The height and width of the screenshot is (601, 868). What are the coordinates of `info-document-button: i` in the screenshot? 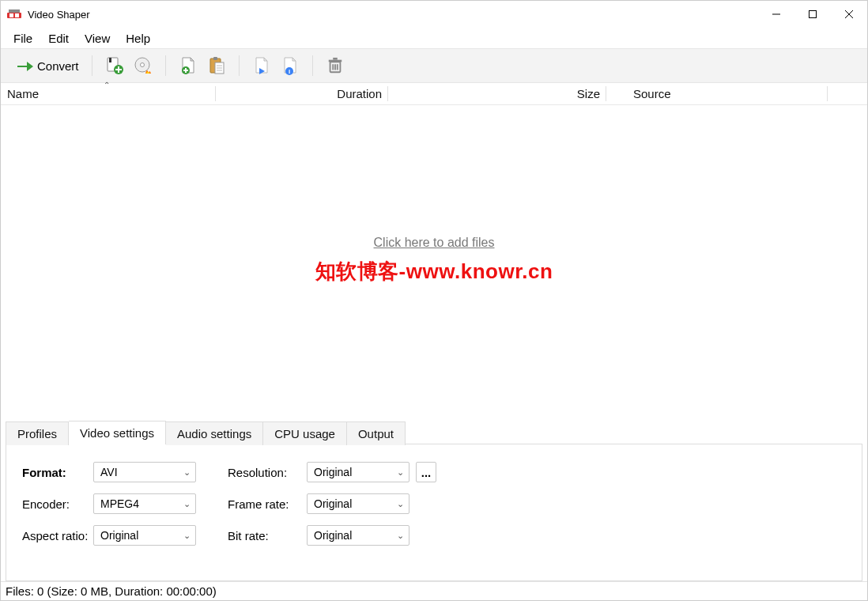 It's located at (290, 66).